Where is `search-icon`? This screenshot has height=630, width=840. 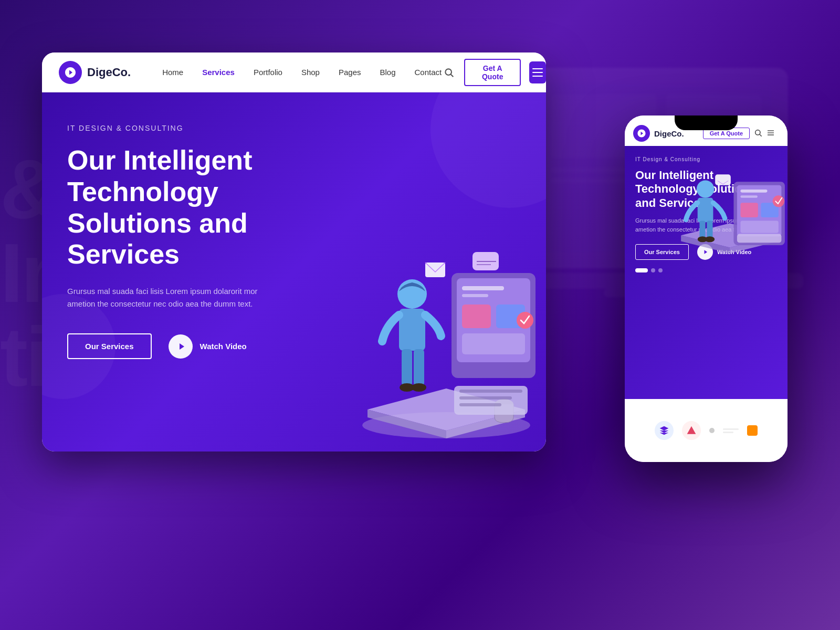 search-icon is located at coordinates (448, 72).